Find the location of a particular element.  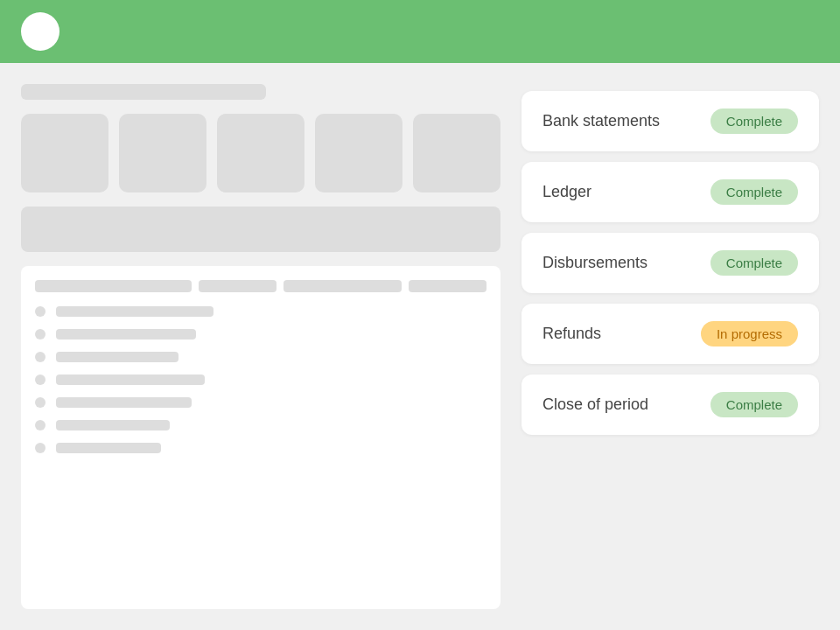

skeleton-table-header is located at coordinates (261, 286).